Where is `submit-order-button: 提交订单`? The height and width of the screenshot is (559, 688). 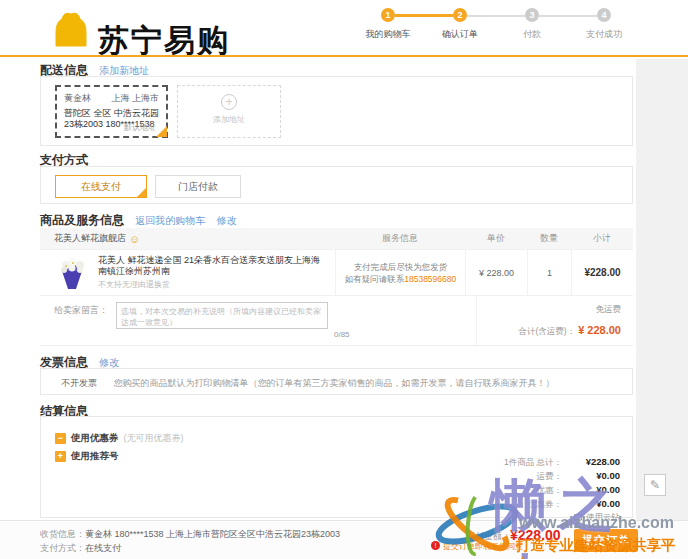
submit-order-button: 提交订单 is located at coordinates (606, 540).